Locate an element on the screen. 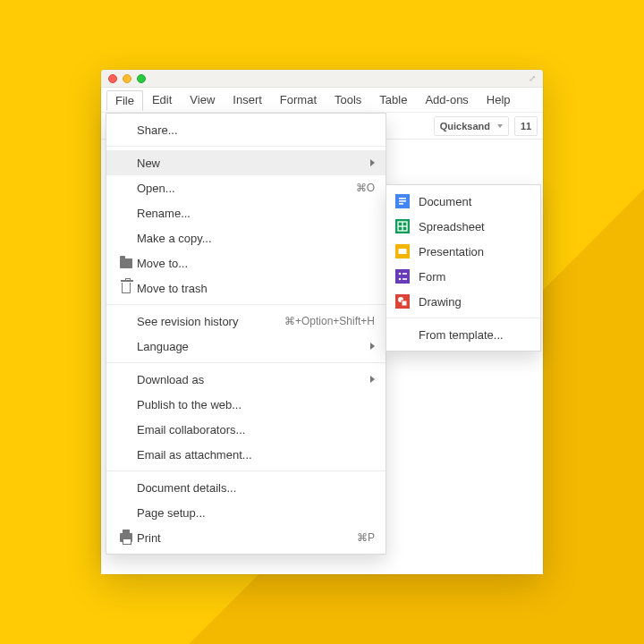 The height and width of the screenshot is (644, 644). file-email-collaborators: Email collaborators... is located at coordinates (246, 429).